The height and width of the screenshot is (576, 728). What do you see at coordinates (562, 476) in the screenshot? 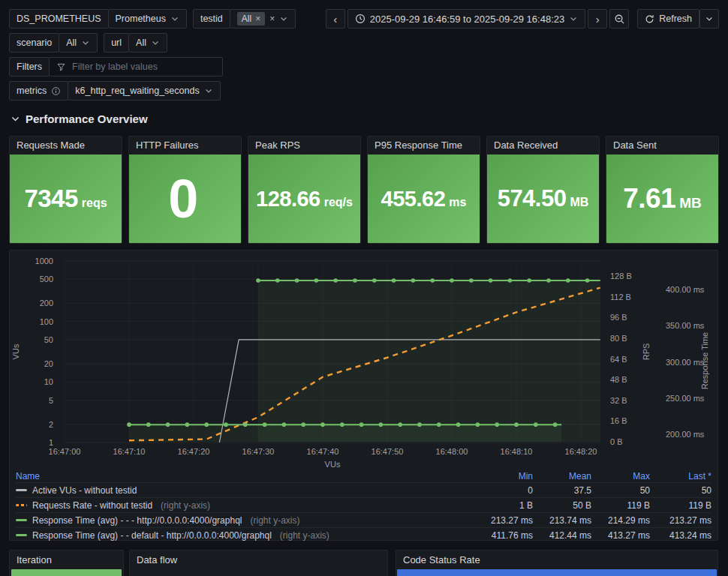
I see `legend-mean-header: Mean` at bounding box center [562, 476].